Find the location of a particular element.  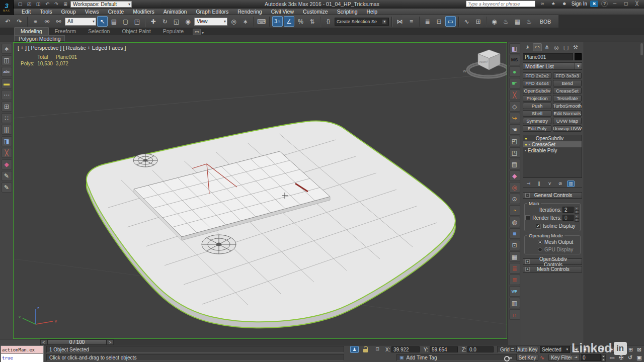

undo-button: ↶ is located at coordinates (8, 21).